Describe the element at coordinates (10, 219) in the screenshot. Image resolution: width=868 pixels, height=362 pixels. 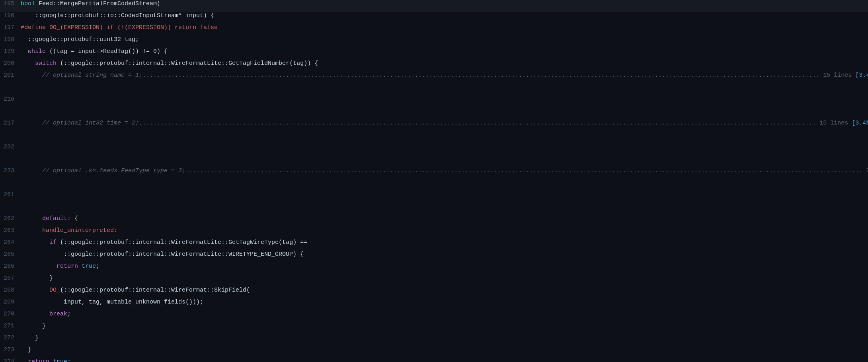
I see `line-number: 262` at that location.